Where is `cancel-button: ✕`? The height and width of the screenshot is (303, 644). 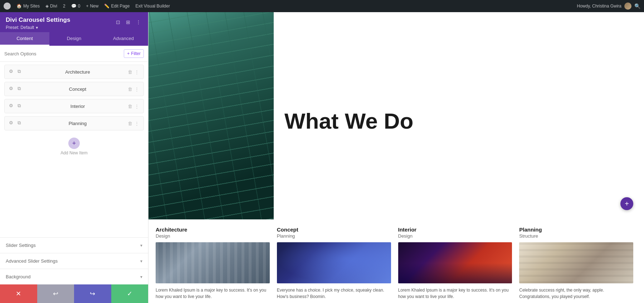 cancel-button: ✕ is located at coordinates (19, 294).